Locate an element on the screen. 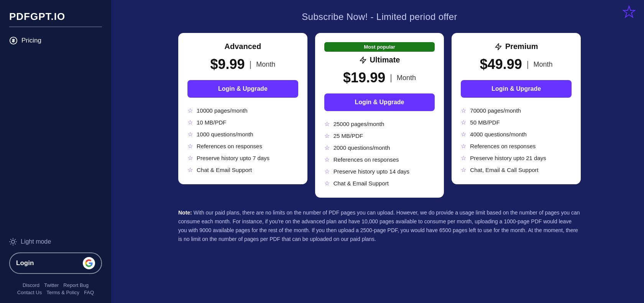 This screenshot has height=303, width=644. plan-name-premium: Premium is located at coordinates (522, 47).